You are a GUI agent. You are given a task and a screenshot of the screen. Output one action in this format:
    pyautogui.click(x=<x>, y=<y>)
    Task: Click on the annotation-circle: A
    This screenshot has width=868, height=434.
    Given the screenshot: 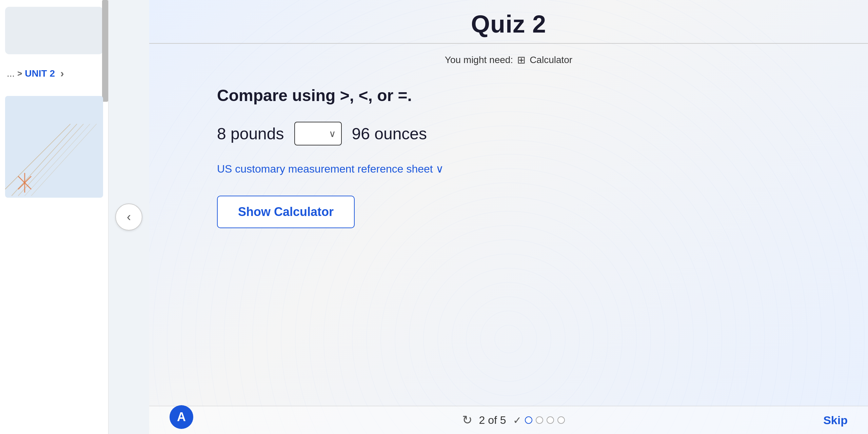 What is the action you would take?
    pyautogui.click(x=181, y=417)
    